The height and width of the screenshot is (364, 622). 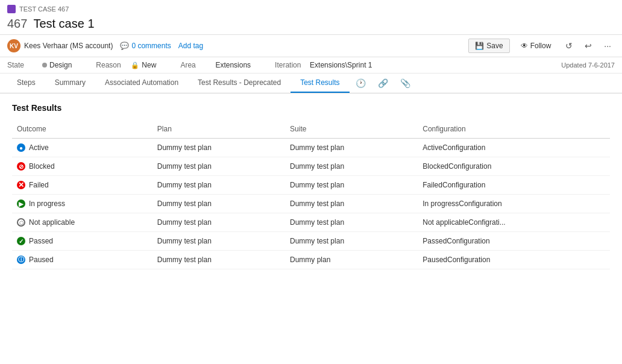 I want to click on outcome-label-0: Active, so click(x=39, y=148).